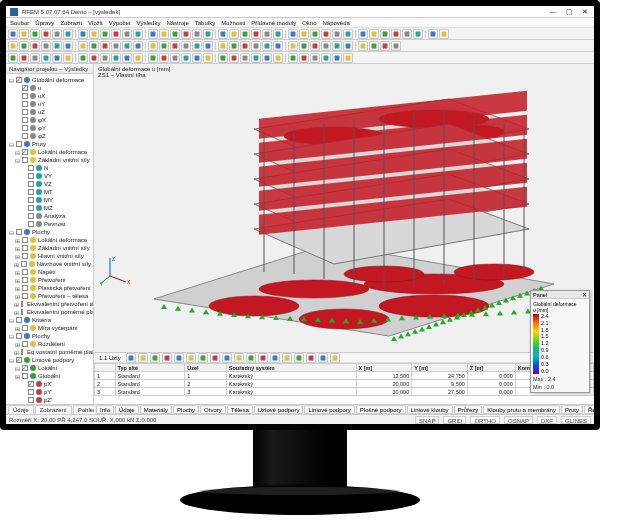 This screenshot has height=521, width=628. Describe the element at coordinates (491, 368) in the screenshot. I see `table-header: Z [m]` at that location.